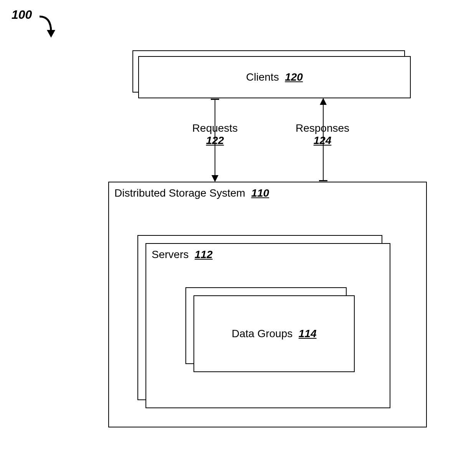 Image resolution: width=476 pixels, height=467 pixels. What do you see at coordinates (260, 193) in the screenshot?
I see `storage-system-ref: 110` at bounding box center [260, 193].